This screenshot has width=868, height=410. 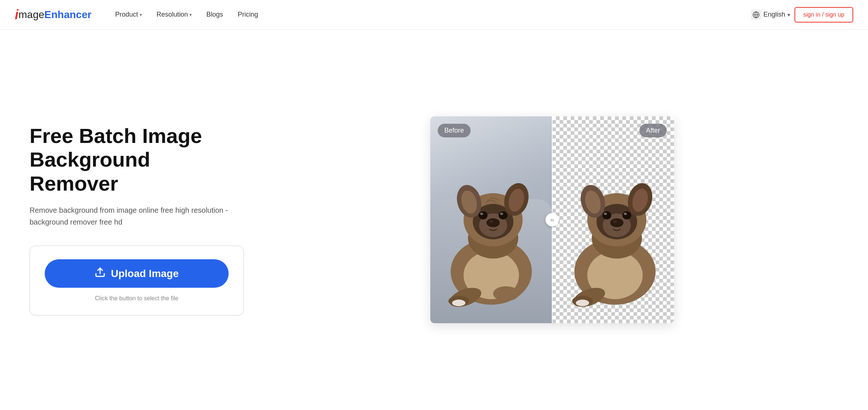 I want to click on language-selector: English ▾, so click(x=770, y=15).